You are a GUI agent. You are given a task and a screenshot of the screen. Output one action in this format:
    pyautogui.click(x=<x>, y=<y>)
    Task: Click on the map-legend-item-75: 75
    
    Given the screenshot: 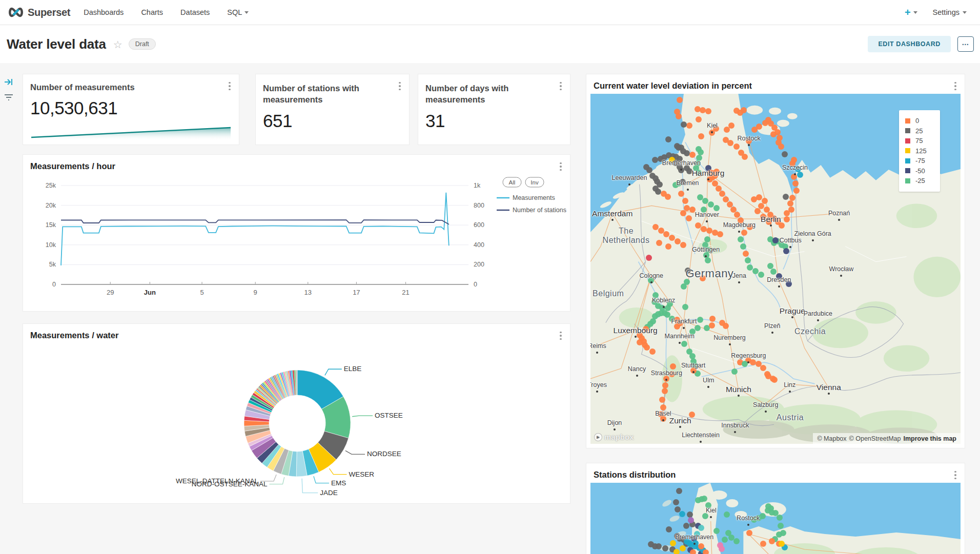 What is the action you would take?
    pyautogui.click(x=923, y=141)
    